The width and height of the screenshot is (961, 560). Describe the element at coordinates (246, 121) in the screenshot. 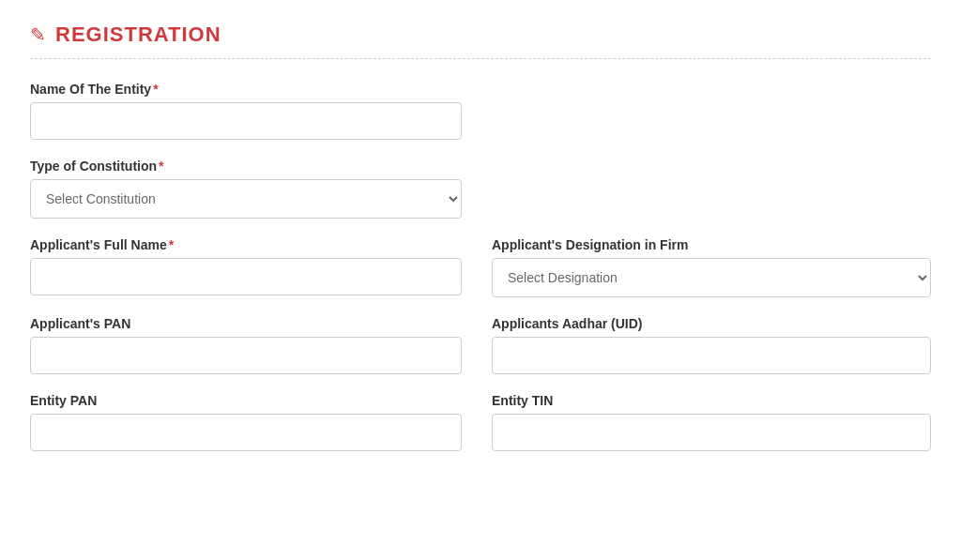

I see `entity-name-input` at that location.